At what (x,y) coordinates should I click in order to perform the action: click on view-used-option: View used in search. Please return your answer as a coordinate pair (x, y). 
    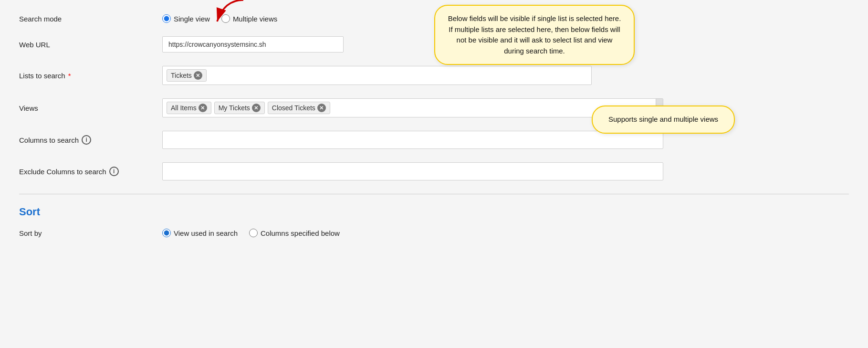
    Looking at the image, I should click on (200, 233).